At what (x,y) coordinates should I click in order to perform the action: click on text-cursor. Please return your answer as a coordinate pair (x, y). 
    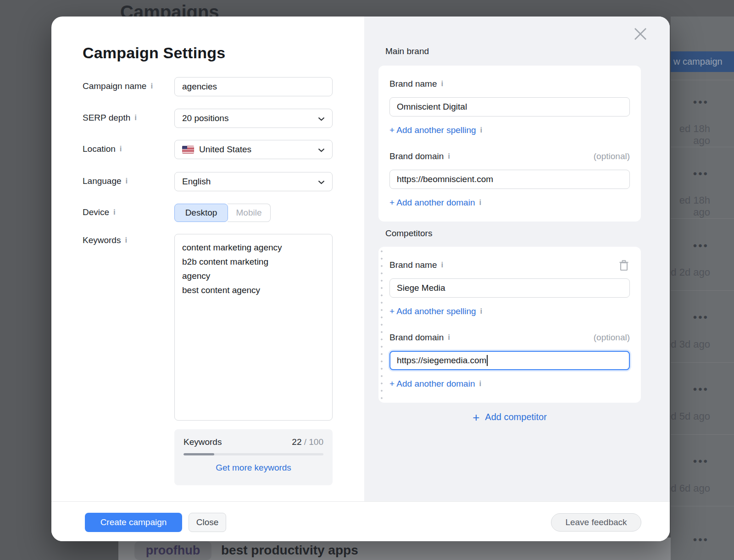
    Looking at the image, I should click on (487, 360).